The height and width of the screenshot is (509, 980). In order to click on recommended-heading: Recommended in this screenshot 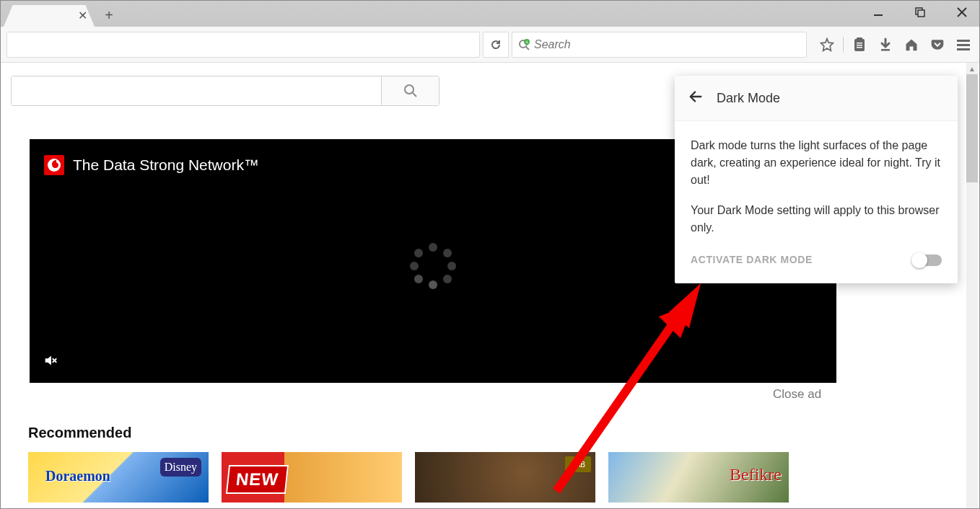, I will do `click(79, 433)`.